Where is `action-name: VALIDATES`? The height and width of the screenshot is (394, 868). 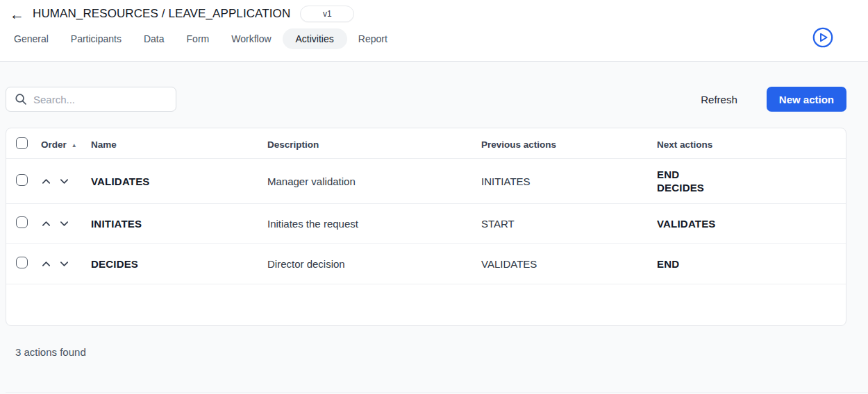 action-name: VALIDATES is located at coordinates (179, 182).